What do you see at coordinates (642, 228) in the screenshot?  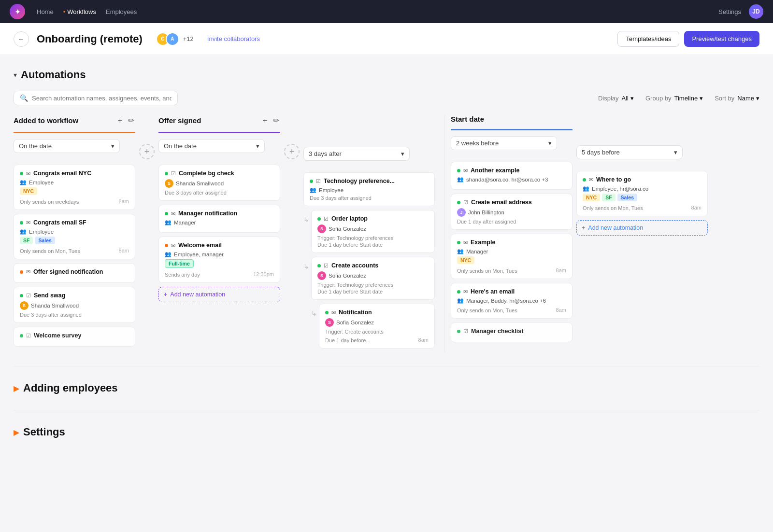 I see `add-automation-start-date: + Add new automation` at bounding box center [642, 228].